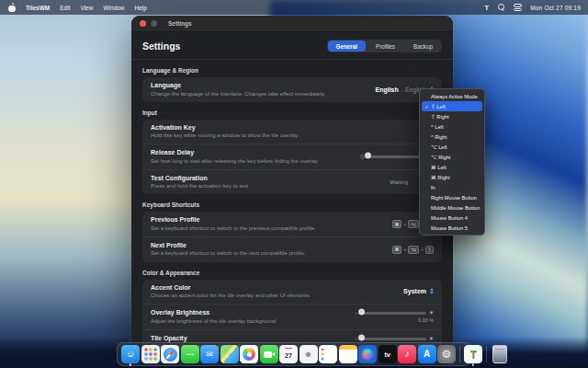 The image size is (588, 368). I want to click on menu-window: Window, so click(114, 7).